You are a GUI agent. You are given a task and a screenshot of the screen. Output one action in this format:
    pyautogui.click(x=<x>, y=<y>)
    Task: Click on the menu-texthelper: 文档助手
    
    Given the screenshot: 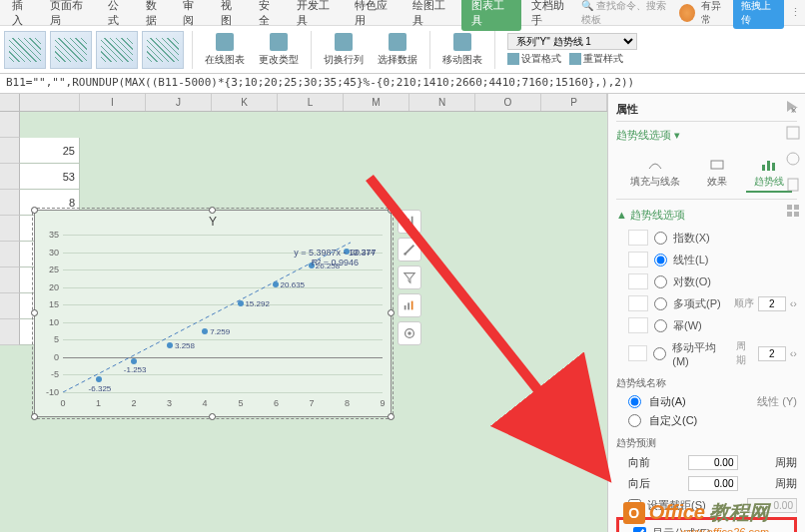 What is the action you would take?
    pyautogui.click(x=551, y=16)
    